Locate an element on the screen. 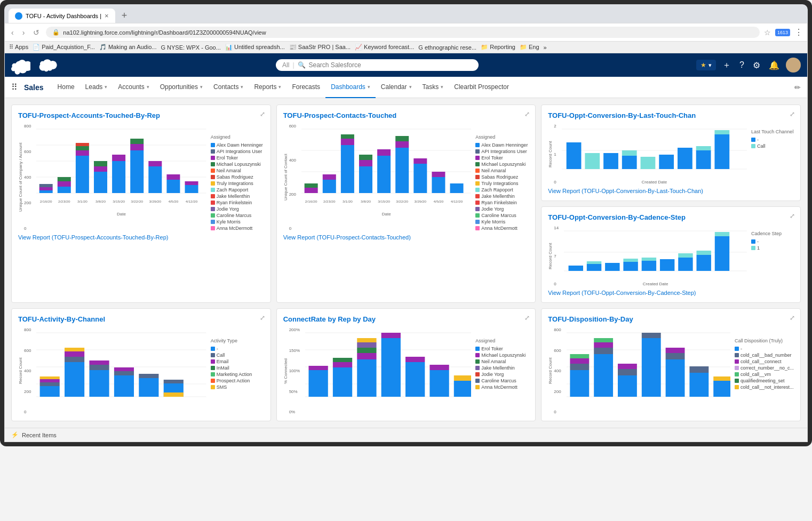  y-axis-area-3: Record Count 210 is located at coordinates (553, 154).